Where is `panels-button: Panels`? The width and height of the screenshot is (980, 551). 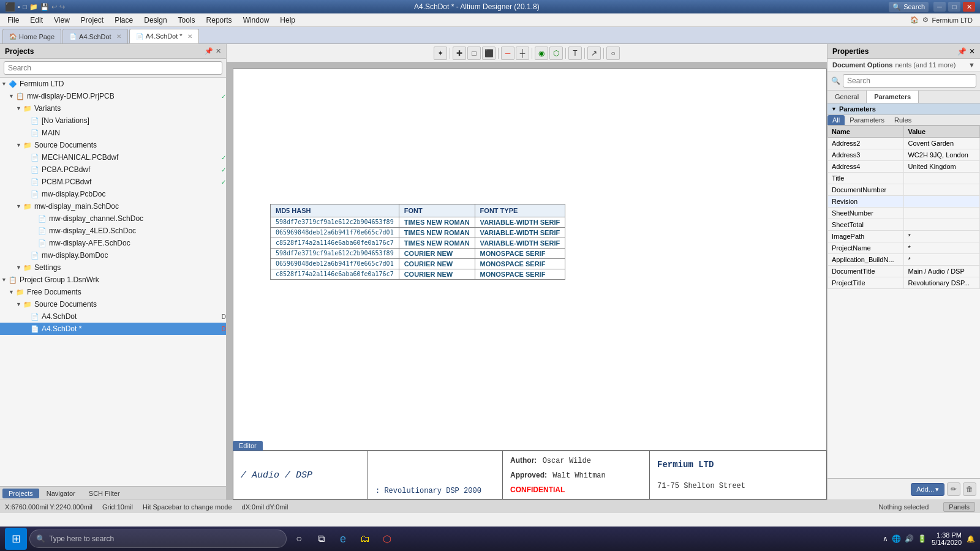
panels-button: Panels is located at coordinates (959, 507).